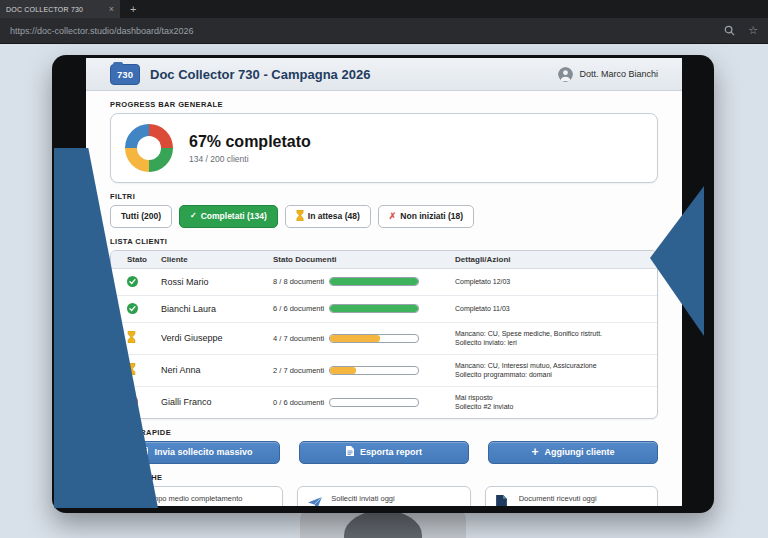  Describe the element at coordinates (194, 216) in the screenshot. I see `check-icon: ✓` at that location.